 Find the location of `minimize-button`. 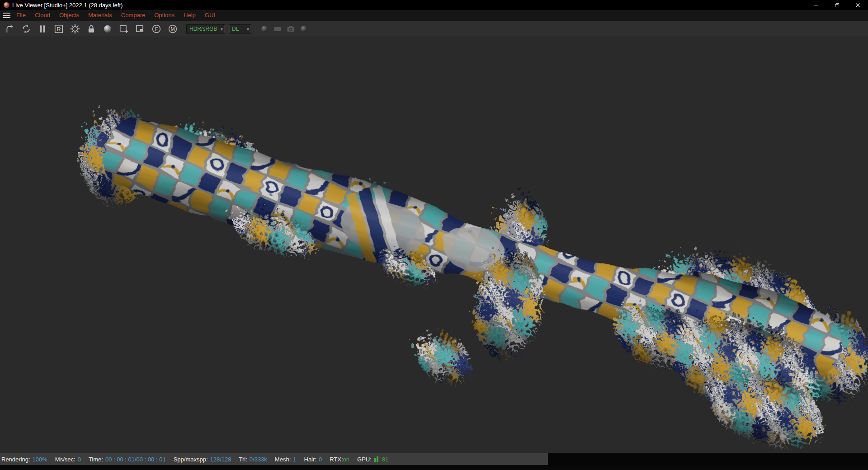

minimize-button is located at coordinates (816, 5).